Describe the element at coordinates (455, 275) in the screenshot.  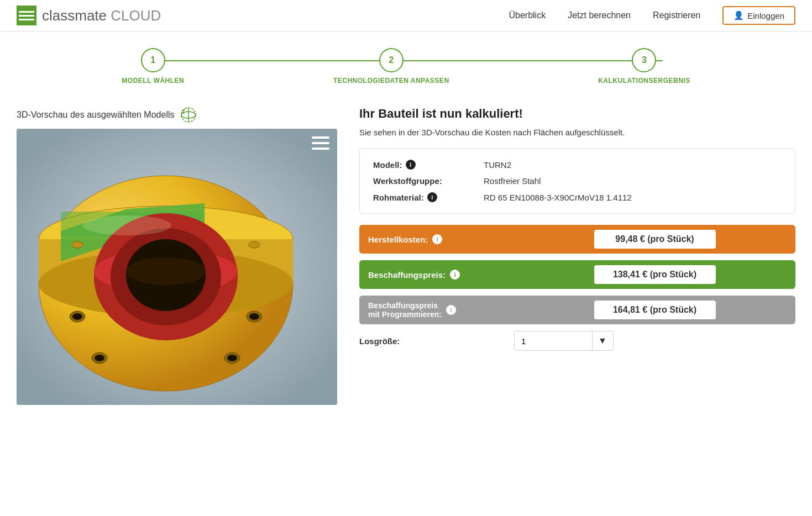
I see `beschaffungspreis-info-icon: i` at that location.